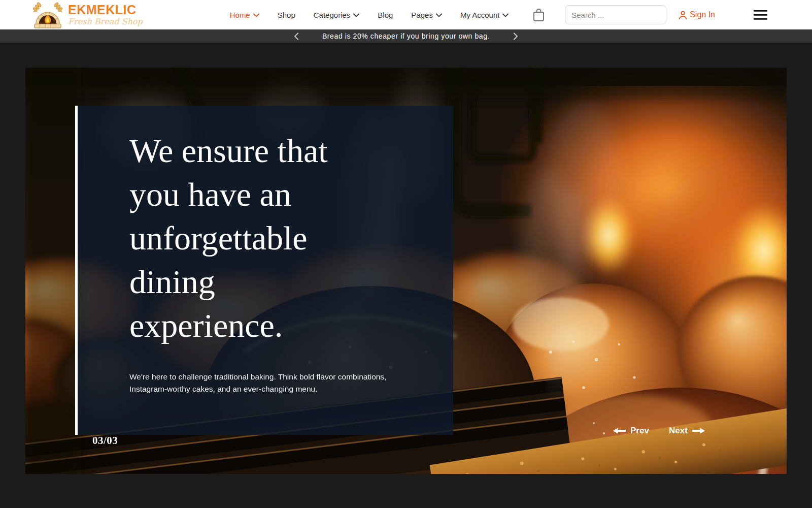 The image size is (812, 508). What do you see at coordinates (48, 15) in the screenshot?
I see `oven-logo-icon` at bounding box center [48, 15].